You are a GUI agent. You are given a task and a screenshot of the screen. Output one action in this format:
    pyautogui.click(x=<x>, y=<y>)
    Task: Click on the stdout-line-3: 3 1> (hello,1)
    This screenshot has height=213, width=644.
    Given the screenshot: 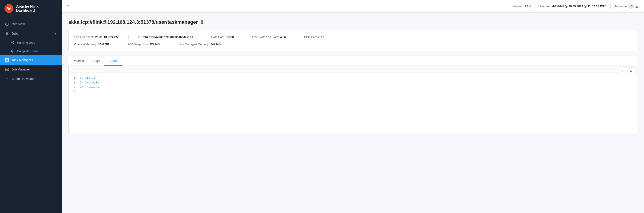 What is the action you would take?
    pyautogui.click(x=353, y=87)
    